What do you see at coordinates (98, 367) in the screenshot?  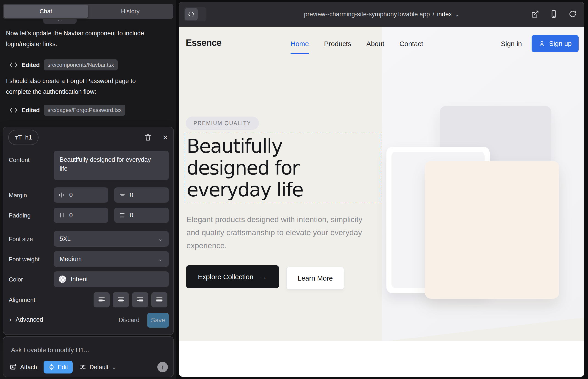 I see `mode-select: Default ⌄` at bounding box center [98, 367].